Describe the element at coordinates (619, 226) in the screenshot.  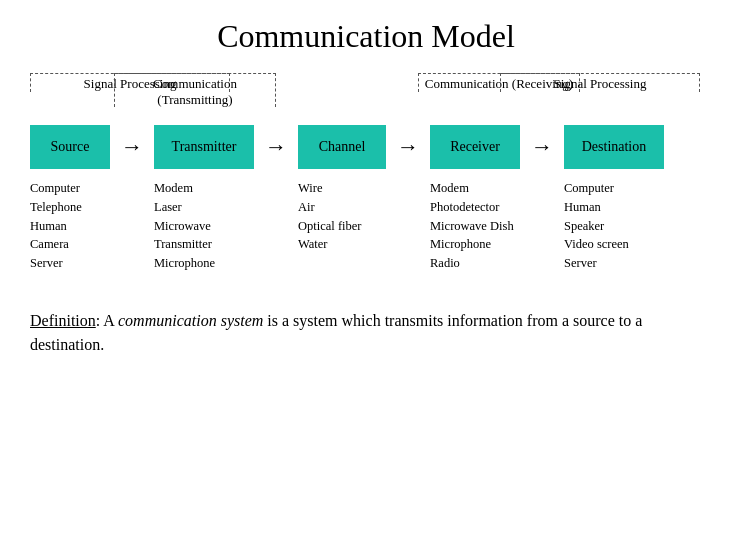
I see `destination-details: Computer Human Speaker Video screen Serv…` at that location.